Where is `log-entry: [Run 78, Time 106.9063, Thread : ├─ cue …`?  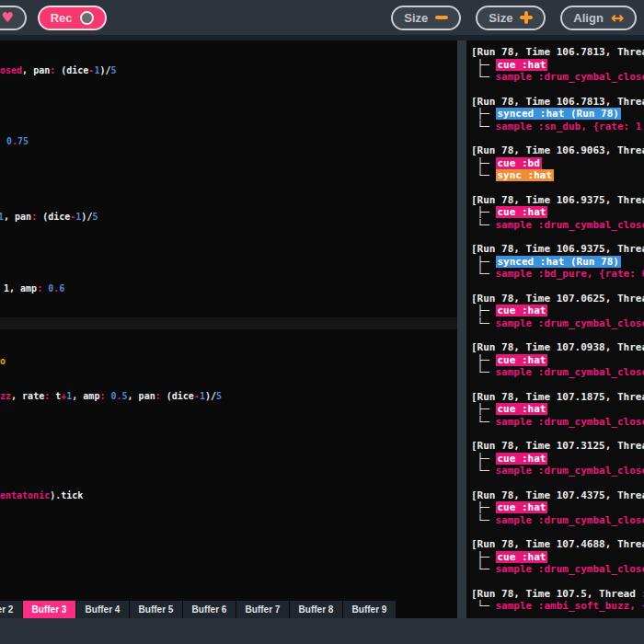 log-entry: [Run 78, Time 106.9063, Thread : ├─ cue … is located at coordinates (558, 164).